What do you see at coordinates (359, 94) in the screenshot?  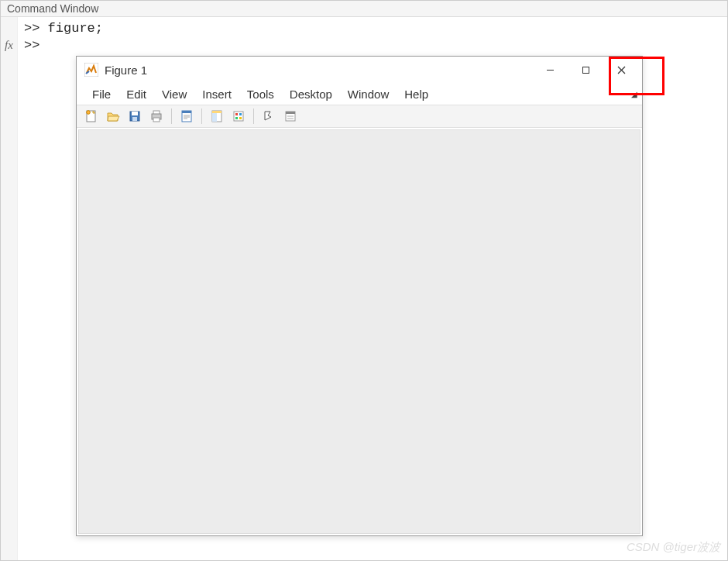 I see `figure-menubar: File Edit View Insert Tools Desktop Wind…` at bounding box center [359, 94].